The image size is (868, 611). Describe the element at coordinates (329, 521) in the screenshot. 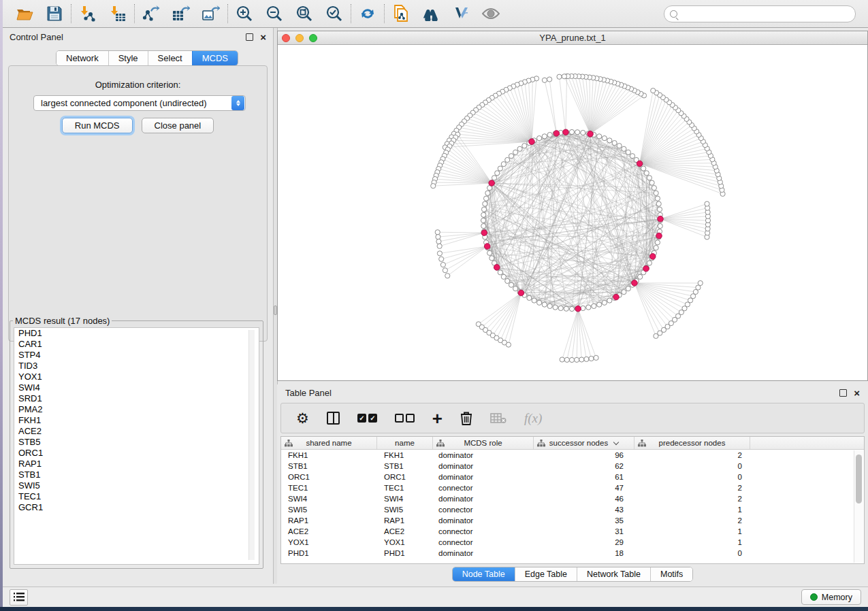

I see `table-cell: RAP1` at that location.